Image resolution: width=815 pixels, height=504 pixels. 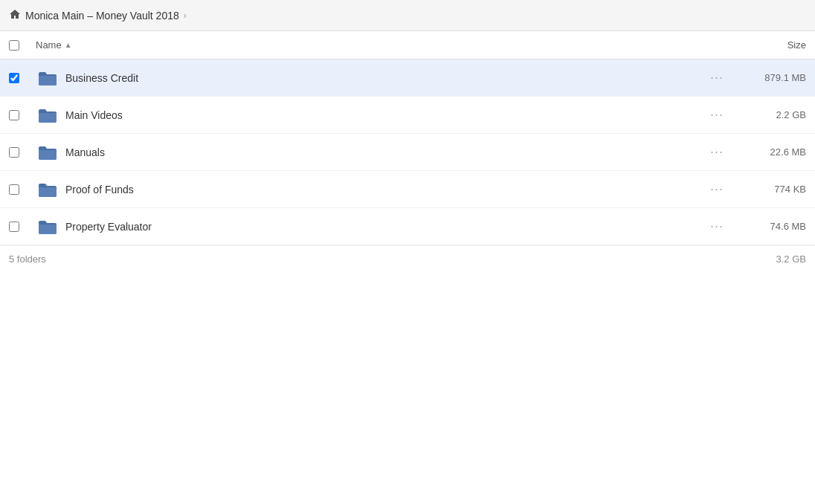 What do you see at coordinates (408, 259) in the screenshot?
I see `footer-bar: 5 folders 3.2 GB` at bounding box center [408, 259].